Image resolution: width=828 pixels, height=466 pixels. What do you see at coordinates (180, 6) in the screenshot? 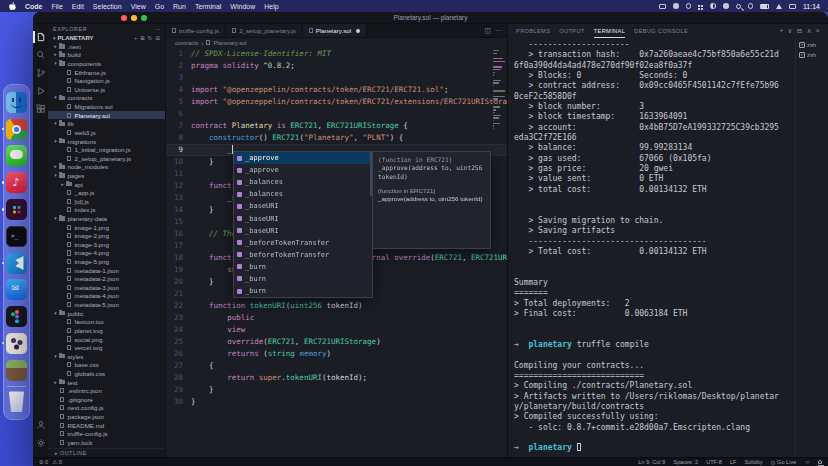
I see `menu-run: Run` at bounding box center [180, 6].